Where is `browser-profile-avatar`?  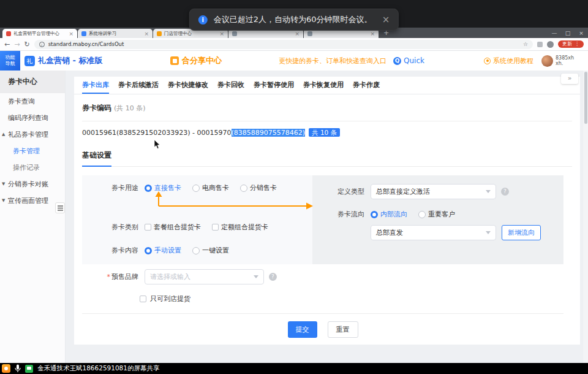 browser-profile-avatar is located at coordinates (550, 44).